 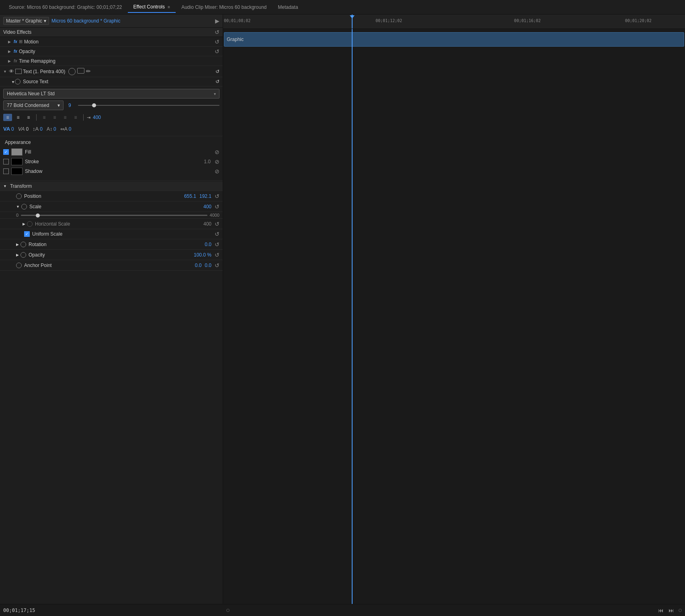 What do you see at coordinates (680, 610) in the screenshot?
I see `timeline-scroll-end` at bounding box center [680, 610].